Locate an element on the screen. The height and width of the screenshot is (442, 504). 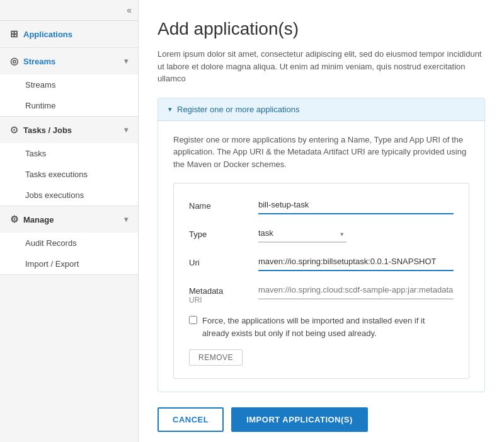
sidebar-item-tasks-executions: Tasks executions is located at coordinates (69, 174).